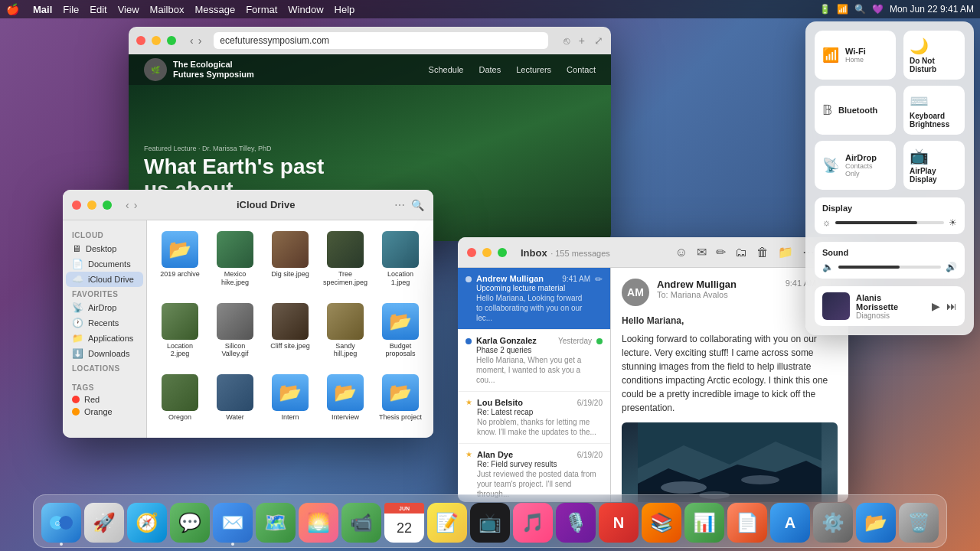 Image resolution: width=980 pixels, height=551 pixels. I want to click on mail-item-0: Andrew Mulligan 9:41 AM Upcoming lecture…, so click(534, 298).